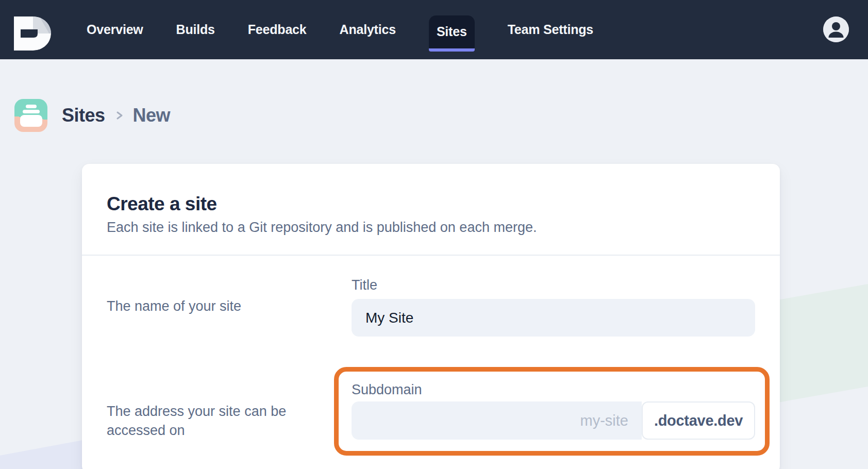 The width and height of the screenshot is (868, 469). Describe the element at coordinates (120, 115) in the screenshot. I see `chevron-right-icon` at that location.